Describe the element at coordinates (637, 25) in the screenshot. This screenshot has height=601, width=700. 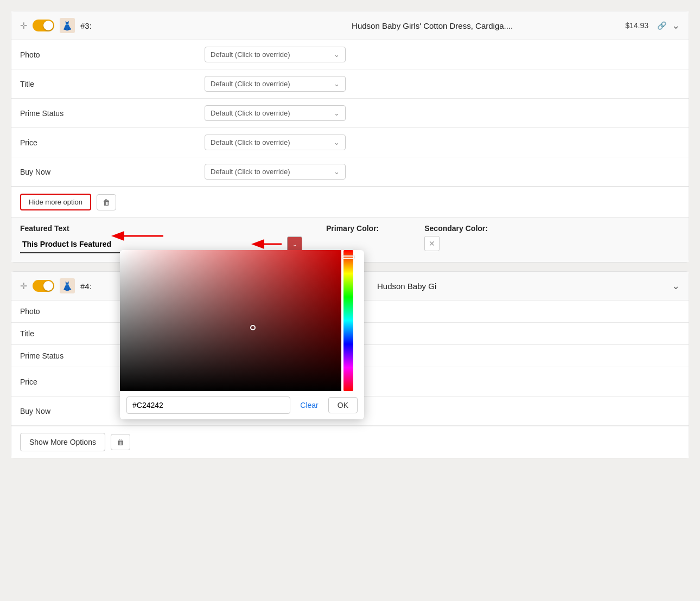
I see `product-1-price: $14.93` at that location.